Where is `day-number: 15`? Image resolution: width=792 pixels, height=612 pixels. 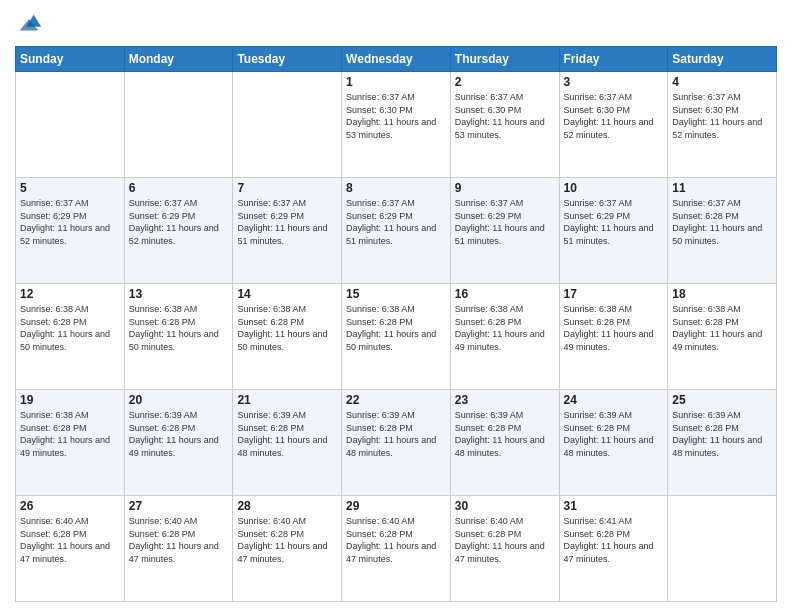
day-number: 15 is located at coordinates (396, 294).